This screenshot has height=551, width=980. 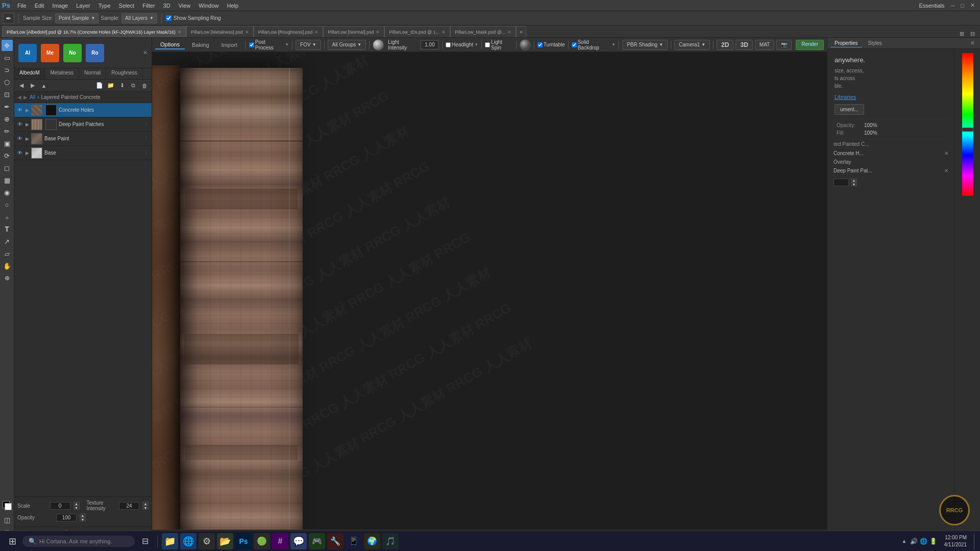 What do you see at coordinates (372, 541) in the screenshot?
I see `tb-app-4: 🌍` at bounding box center [372, 541].